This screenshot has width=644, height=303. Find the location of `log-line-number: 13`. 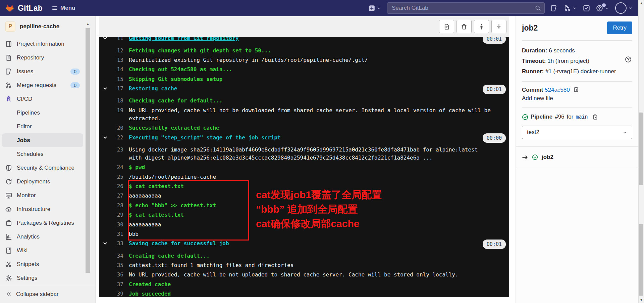

log-line-number: 13 is located at coordinates (116, 60).